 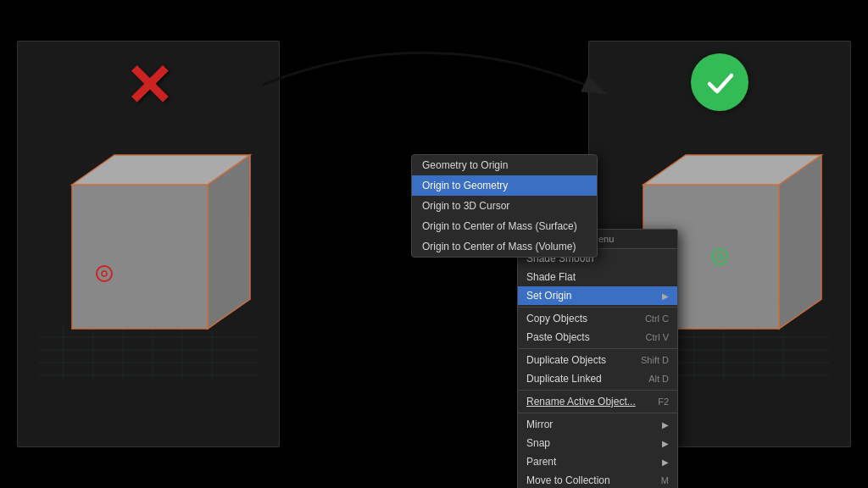 What do you see at coordinates (598, 358) in the screenshot?
I see `context-menu: Object Context Menu Shade Smooth Shade F…` at bounding box center [598, 358].